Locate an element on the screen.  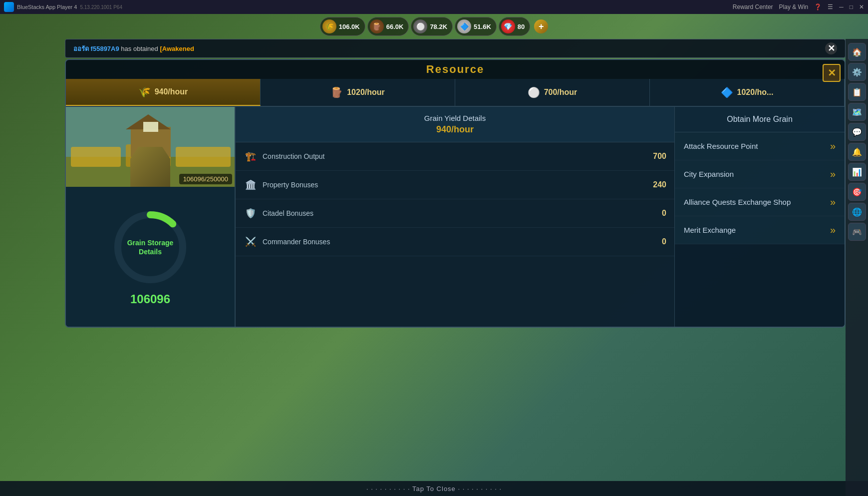
alliance-quests-arrow: » is located at coordinates (833, 202).